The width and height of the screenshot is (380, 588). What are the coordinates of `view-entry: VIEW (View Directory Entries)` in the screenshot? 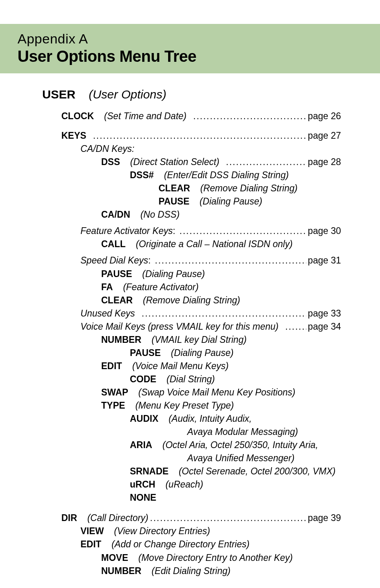 It's located at (190, 531).